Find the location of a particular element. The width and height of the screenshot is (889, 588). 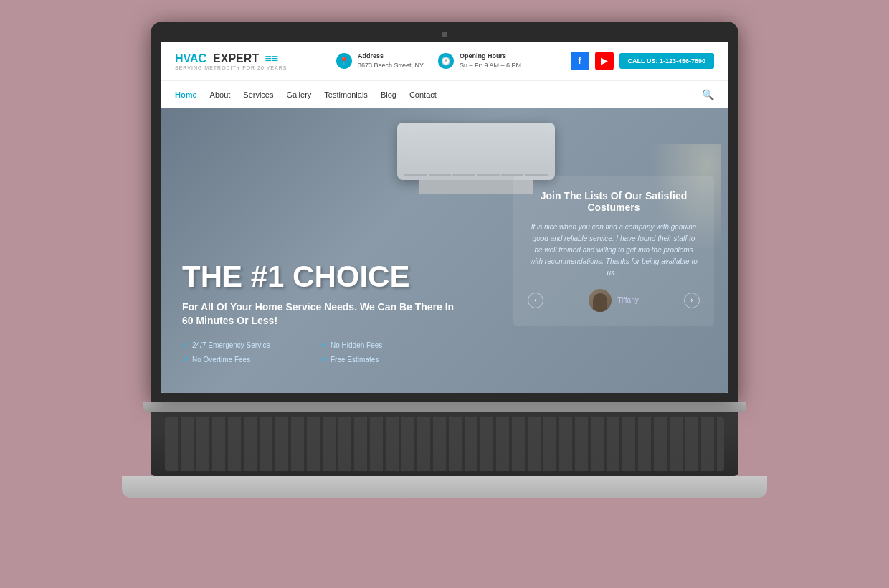

laptop-hinge is located at coordinates (444, 407).